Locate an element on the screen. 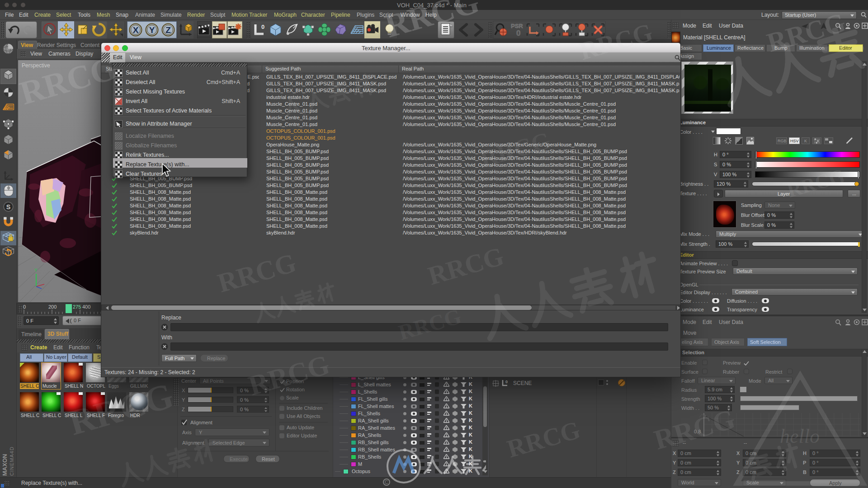 Image resolution: width=868 pixels, height=488 pixels. svg-text: Z is located at coordinates (168, 30).